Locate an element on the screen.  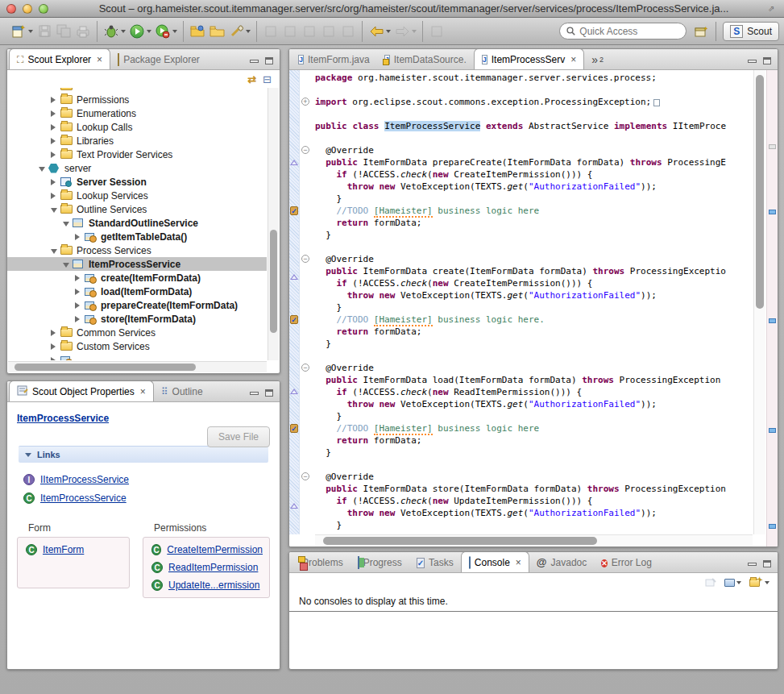
run-dropdown-icon is located at coordinates (149, 31).